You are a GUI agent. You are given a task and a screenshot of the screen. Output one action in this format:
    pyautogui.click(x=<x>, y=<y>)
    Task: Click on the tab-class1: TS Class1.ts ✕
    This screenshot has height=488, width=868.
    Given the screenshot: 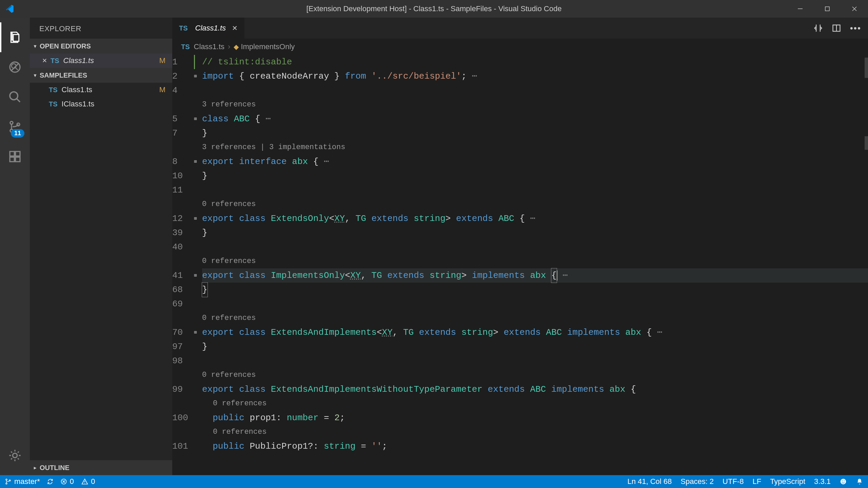 What is the action you would take?
    pyautogui.click(x=209, y=28)
    